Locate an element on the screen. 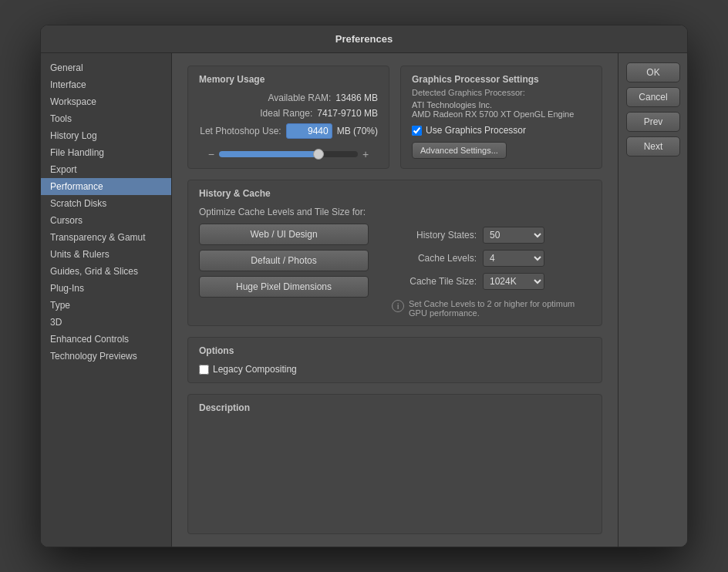  gpu-line1: ATI Technologies Inc. is located at coordinates (501, 105).